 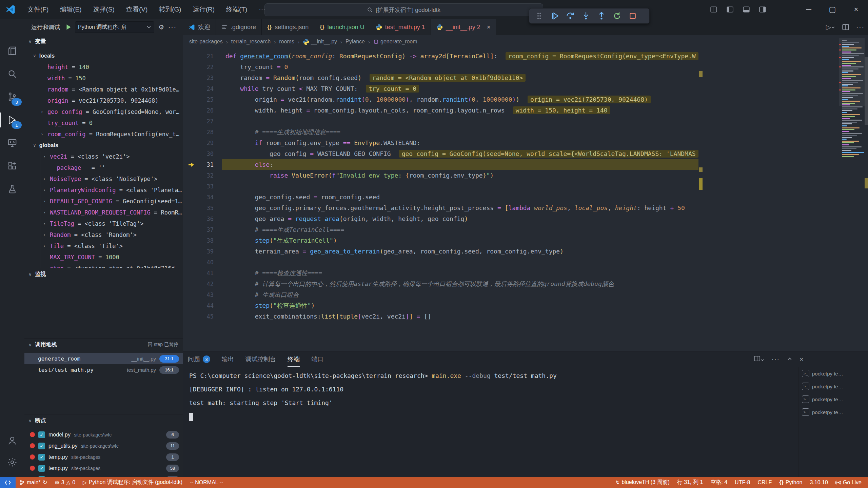 I want to click on run-python-file-icon: ▷, so click(x=831, y=27).